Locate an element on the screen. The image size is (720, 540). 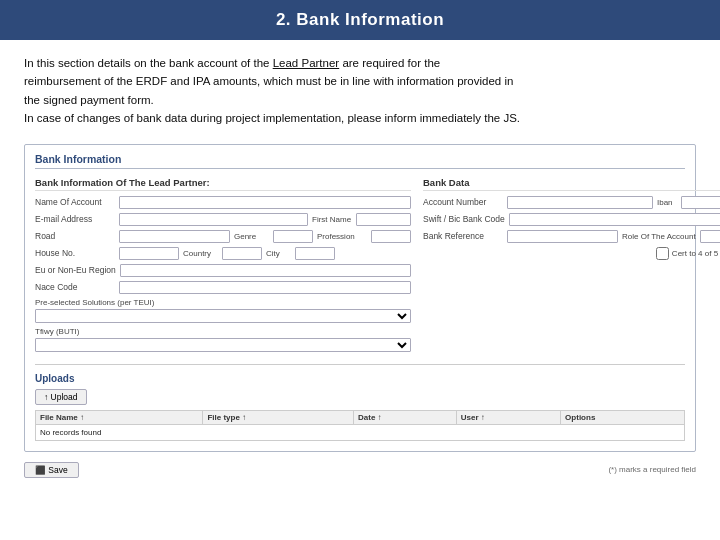
profession-input is located at coordinates (391, 236).